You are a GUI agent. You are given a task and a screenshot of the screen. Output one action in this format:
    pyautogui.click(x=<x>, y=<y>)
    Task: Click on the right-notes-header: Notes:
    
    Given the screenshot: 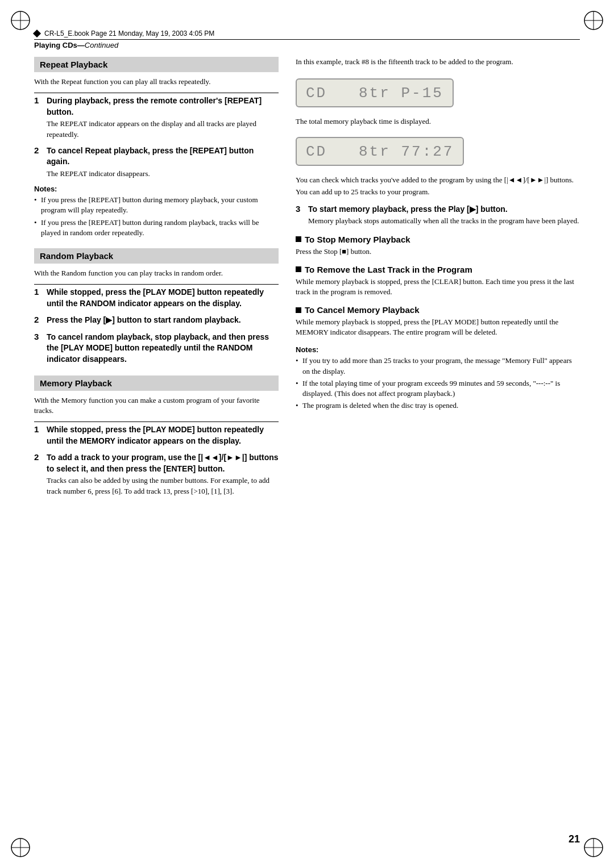 What is the action you would take?
    pyautogui.click(x=438, y=350)
    